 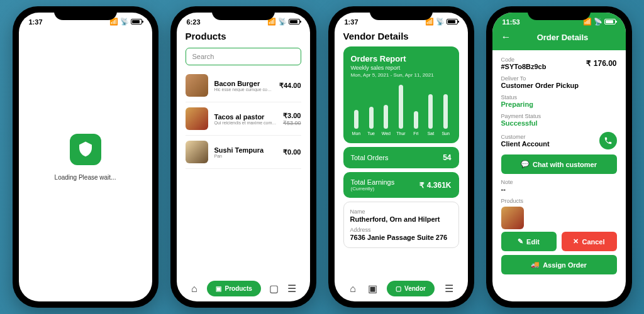 What do you see at coordinates (401, 133) in the screenshot?
I see `chart-day-label: Thur` at bounding box center [401, 133].